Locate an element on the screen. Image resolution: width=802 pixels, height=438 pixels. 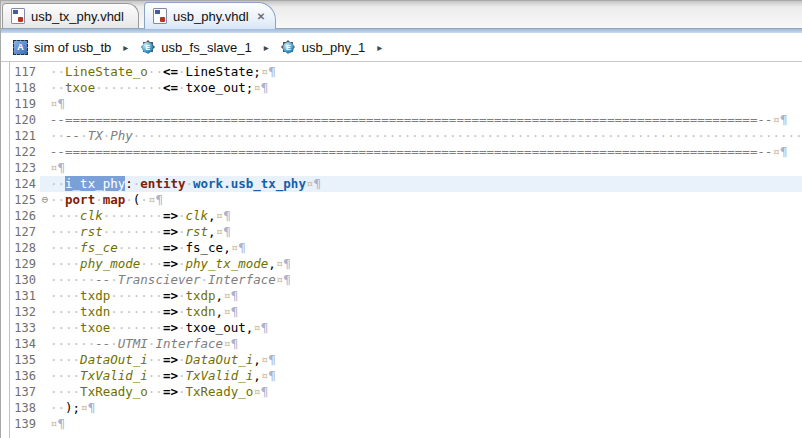
code-line: 134······--·UTMI·Interface¤¶ is located at coordinates (406, 344).